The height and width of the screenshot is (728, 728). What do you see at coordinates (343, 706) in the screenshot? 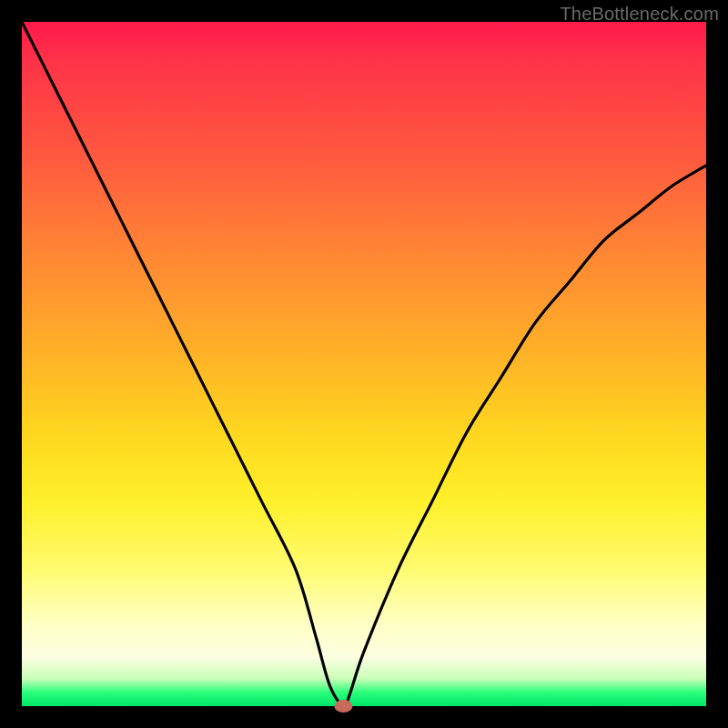
I see `optimum-marker` at bounding box center [343, 706].